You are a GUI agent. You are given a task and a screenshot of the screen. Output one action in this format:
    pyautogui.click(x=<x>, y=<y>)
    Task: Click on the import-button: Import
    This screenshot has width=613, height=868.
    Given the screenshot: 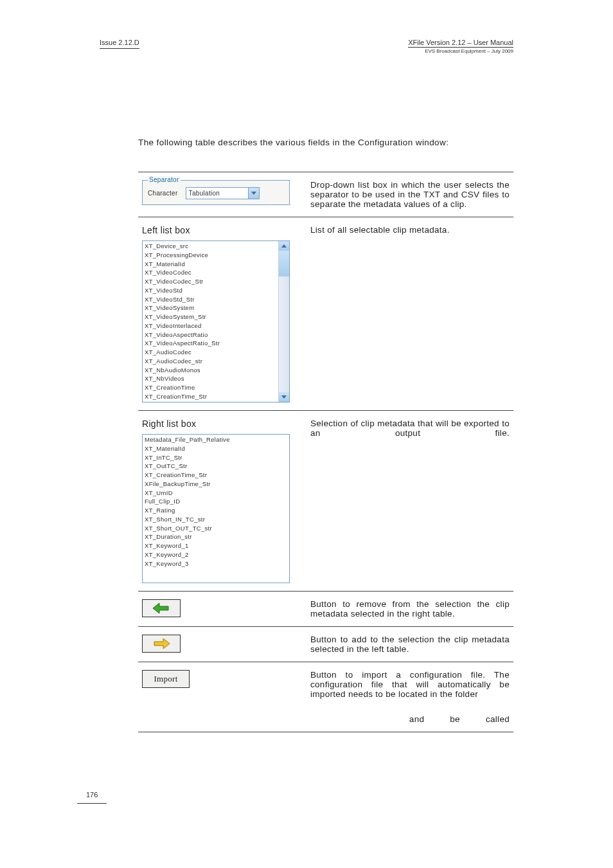 What is the action you would take?
    pyautogui.click(x=166, y=679)
    